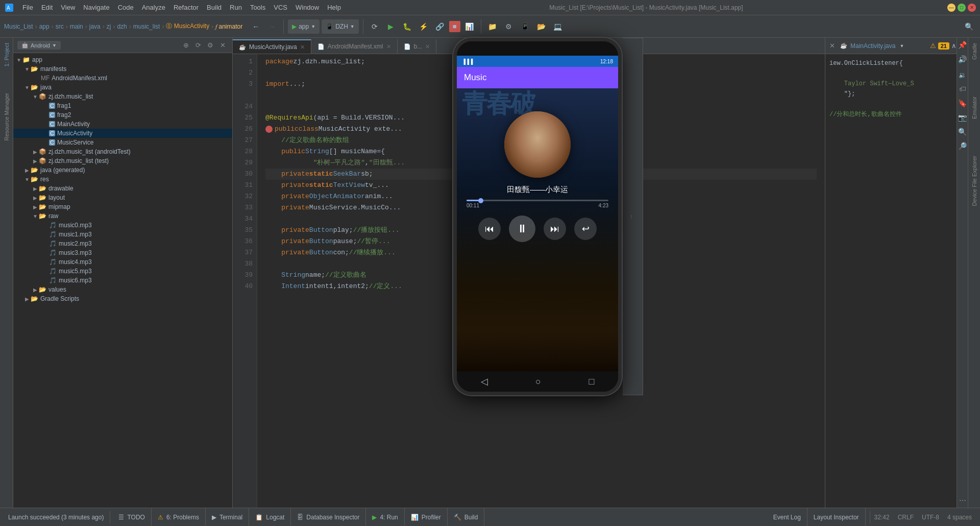 The width and height of the screenshot is (980, 526). I want to click on bc-animator: 𝑓 animator, so click(229, 27).